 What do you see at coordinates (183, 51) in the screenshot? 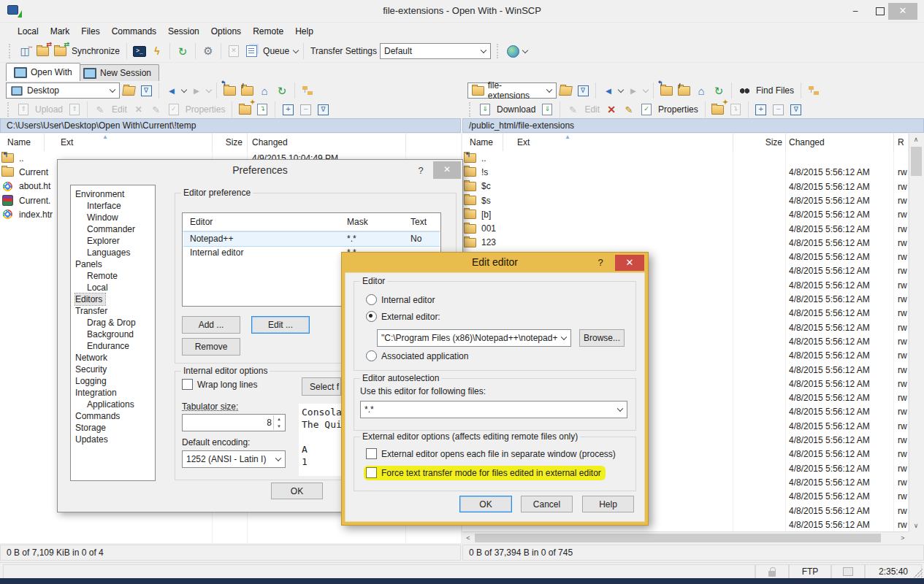
I see `refresh-icon: ↻` at bounding box center [183, 51].